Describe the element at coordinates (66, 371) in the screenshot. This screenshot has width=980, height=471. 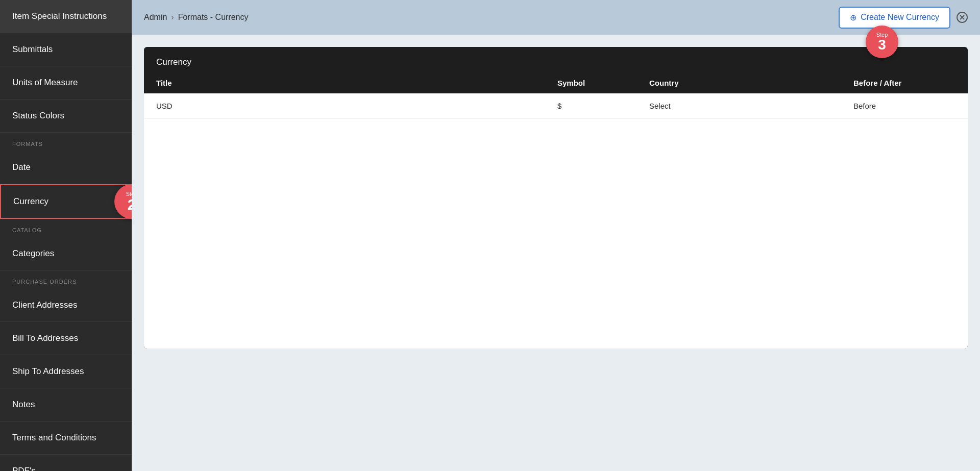
I see `sidebar-item-ship-to-addresses: Ship To Addresses` at that location.